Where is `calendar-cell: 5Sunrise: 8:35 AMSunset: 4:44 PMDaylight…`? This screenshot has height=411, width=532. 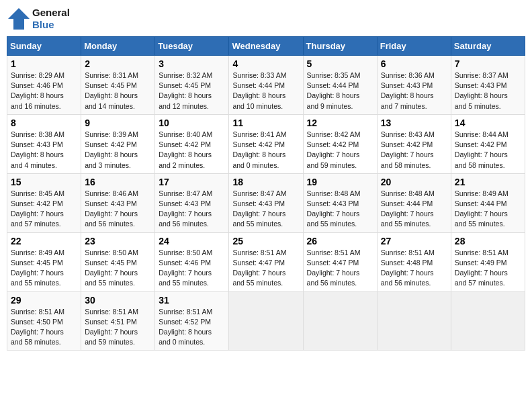 calendar-cell: 5Sunrise: 8:35 AMSunset: 4:44 PMDaylight… is located at coordinates (340, 85).